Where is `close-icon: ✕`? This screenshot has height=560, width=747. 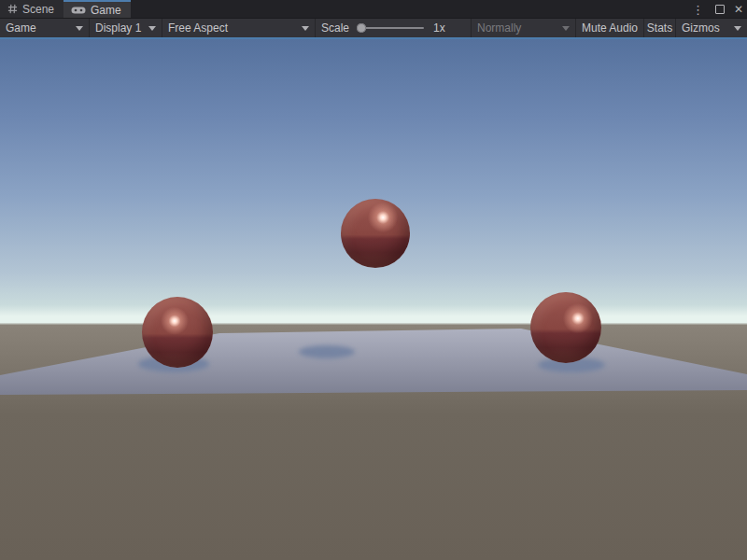
close-icon: ✕ is located at coordinates (739, 9).